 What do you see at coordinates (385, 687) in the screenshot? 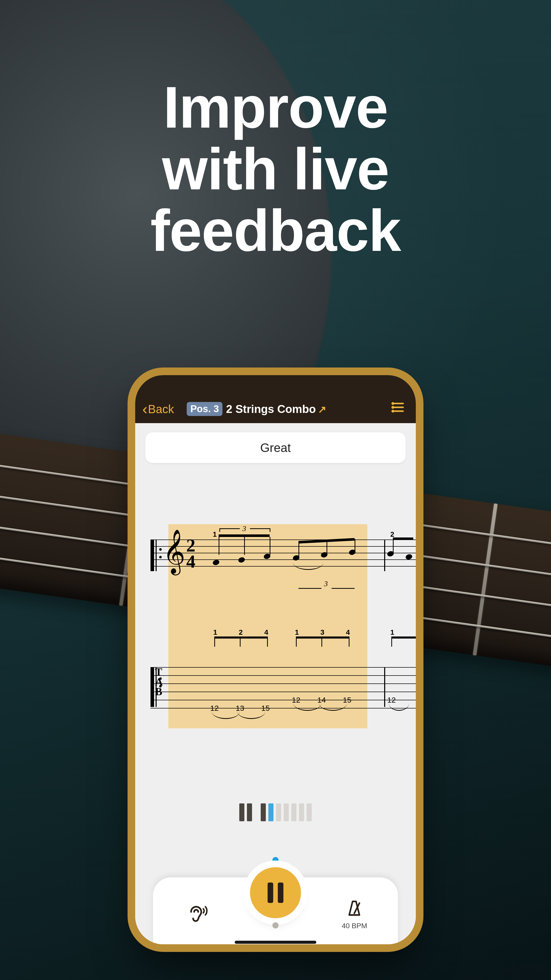
I see `barline-tab` at bounding box center [385, 687].